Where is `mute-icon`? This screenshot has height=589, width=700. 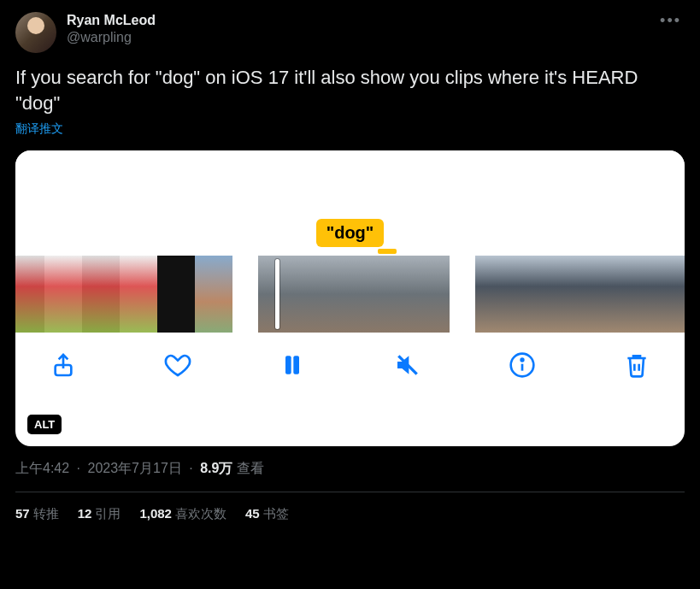 mute-icon is located at coordinates (408, 365).